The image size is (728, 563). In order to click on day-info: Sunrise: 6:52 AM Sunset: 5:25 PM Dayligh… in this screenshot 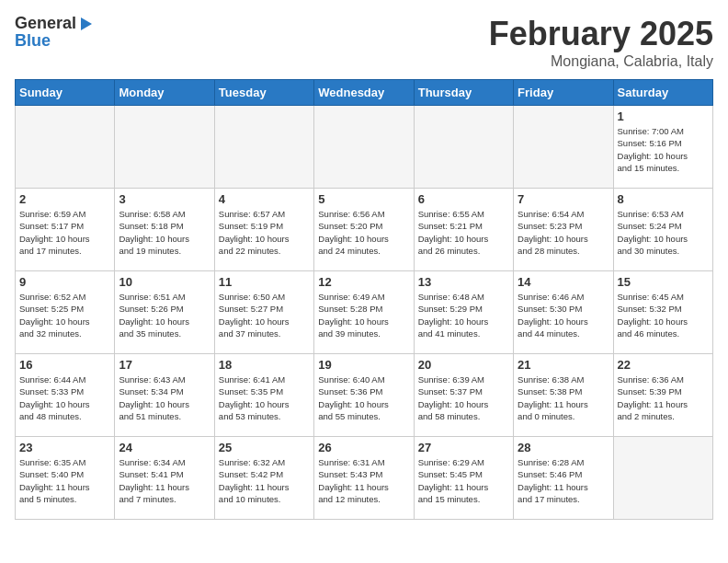, I will do `click(64, 315)`.